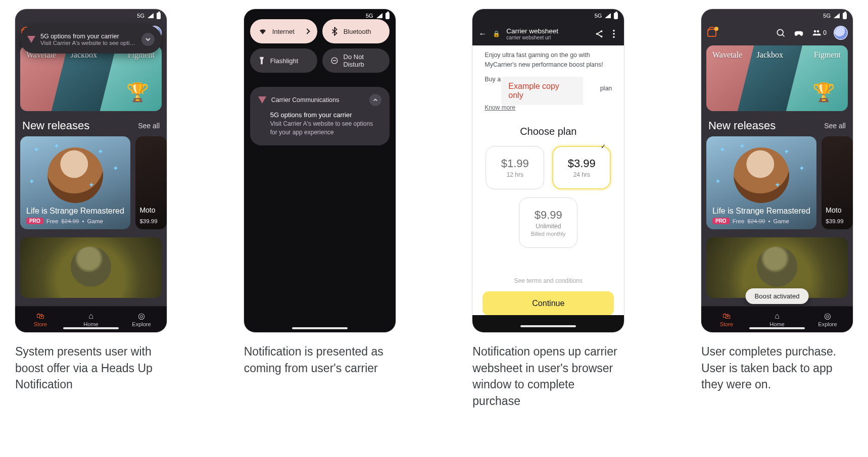 The image size is (868, 457). I want to click on card2-price: $39.99, so click(835, 221).